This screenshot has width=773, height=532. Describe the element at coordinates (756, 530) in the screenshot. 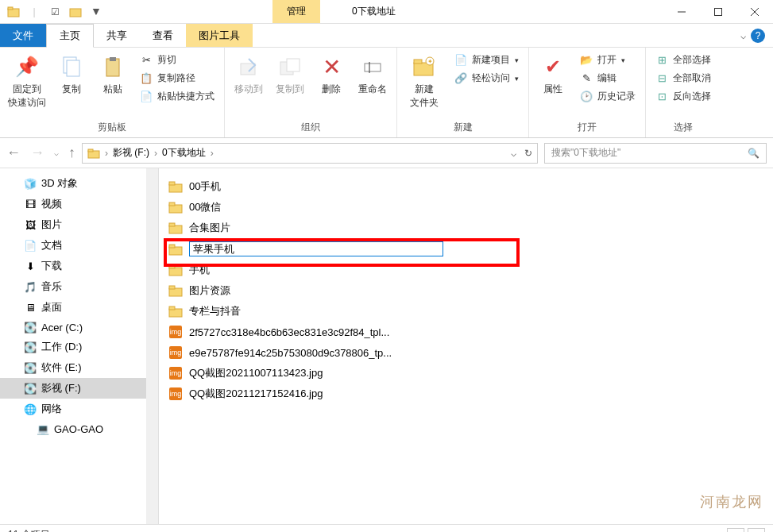

I see `view-icons-button: ⊞` at that location.